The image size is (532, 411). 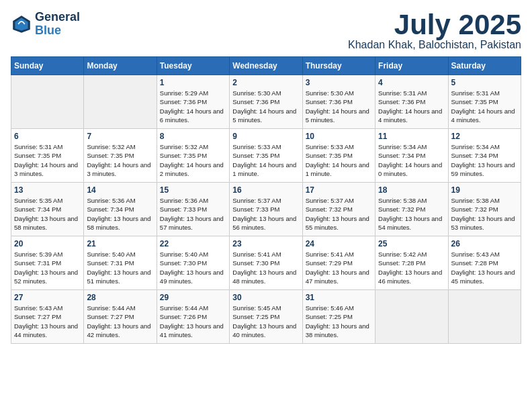 I want to click on calendar-cell: 14Sunrise: 5:36 AM Sunset: 7:34 PM Dayli…, so click(x=120, y=210).